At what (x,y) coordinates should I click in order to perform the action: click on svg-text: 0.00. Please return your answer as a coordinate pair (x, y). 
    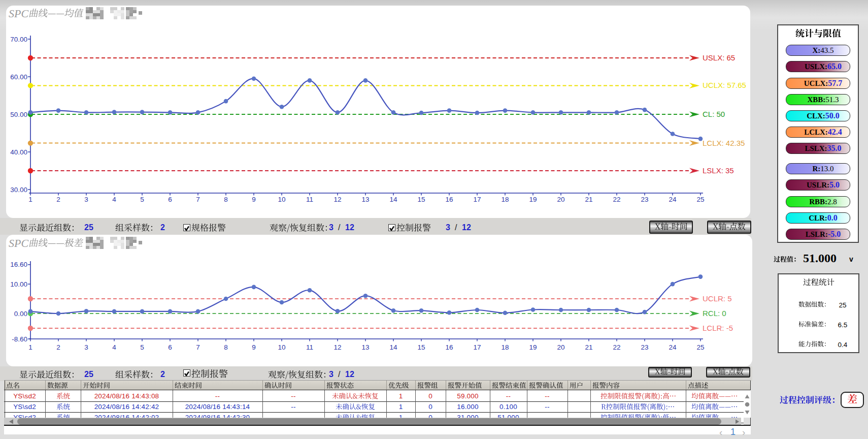
    Looking at the image, I should click on (21, 314).